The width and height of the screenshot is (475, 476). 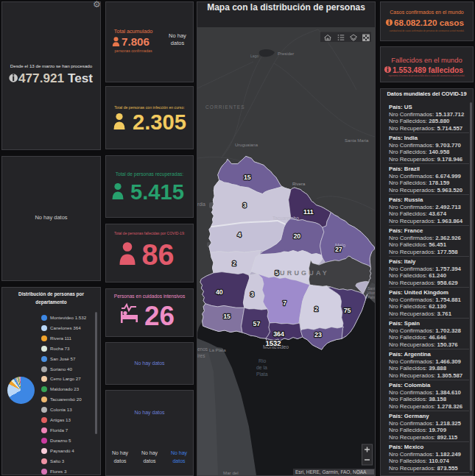 I want to click on svg-text: 20, so click(x=297, y=236).